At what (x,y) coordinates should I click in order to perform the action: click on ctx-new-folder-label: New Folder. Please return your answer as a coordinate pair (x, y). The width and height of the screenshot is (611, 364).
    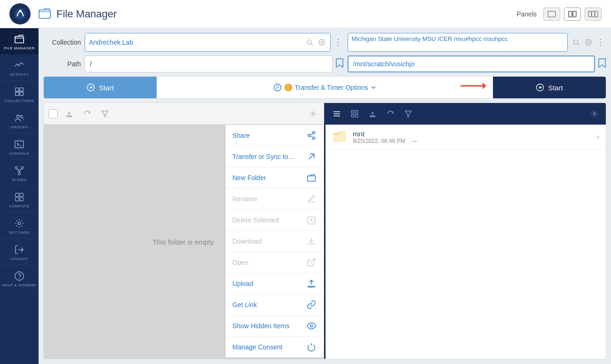
    Looking at the image, I should click on (249, 178).